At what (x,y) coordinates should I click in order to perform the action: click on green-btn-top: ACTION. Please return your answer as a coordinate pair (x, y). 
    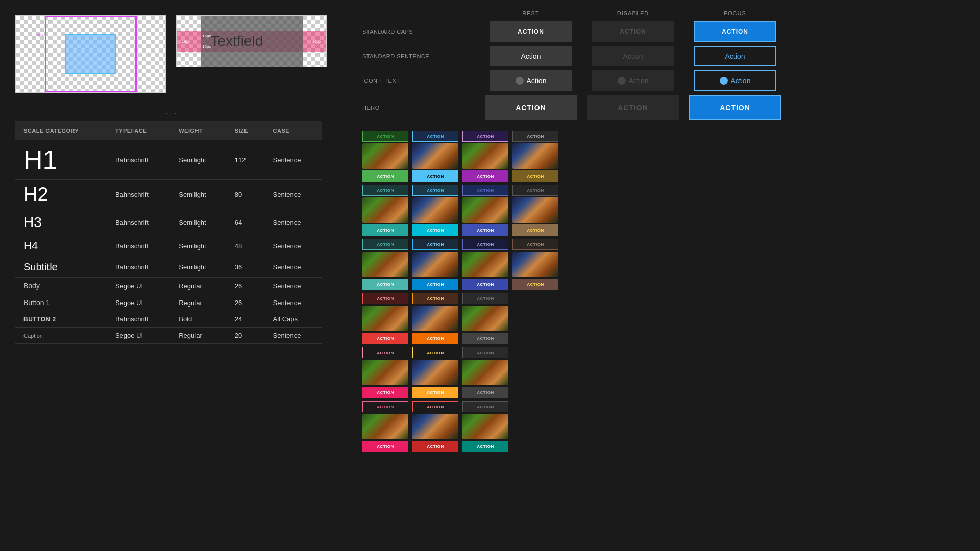
    Looking at the image, I should click on (385, 136).